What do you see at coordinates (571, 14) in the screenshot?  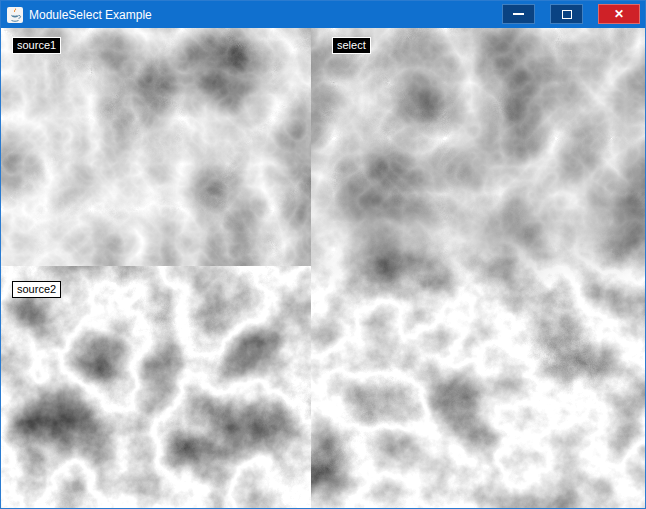 I see `window-controls: ✕` at bounding box center [571, 14].